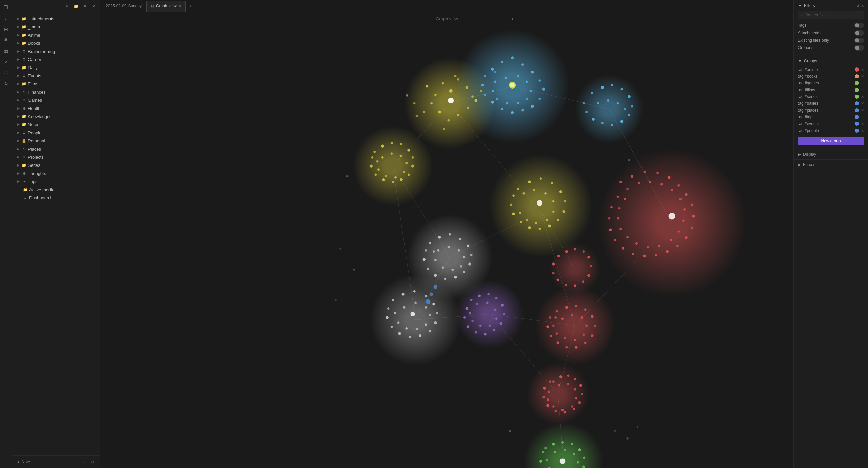  I want to click on sidebar-item-projects: ▶ ⚙ Projects, so click(56, 157).